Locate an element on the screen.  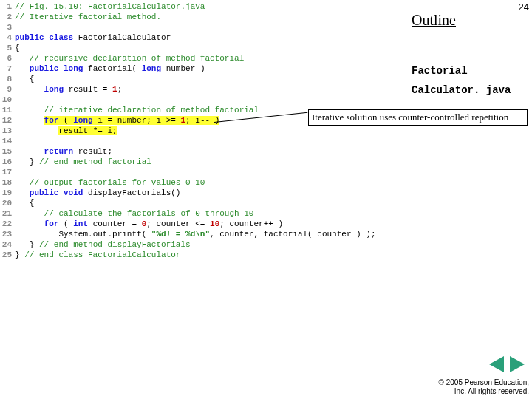
code-line: 11 // iterative declaration of method fa… is located at coordinates (154, 110).